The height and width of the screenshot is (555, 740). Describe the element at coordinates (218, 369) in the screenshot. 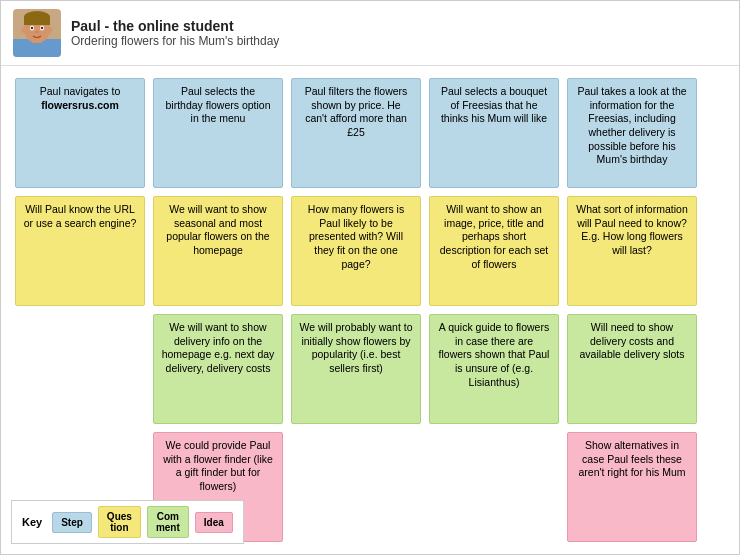

I see `note-n12: We will want to show delivery info on th…` at that location.